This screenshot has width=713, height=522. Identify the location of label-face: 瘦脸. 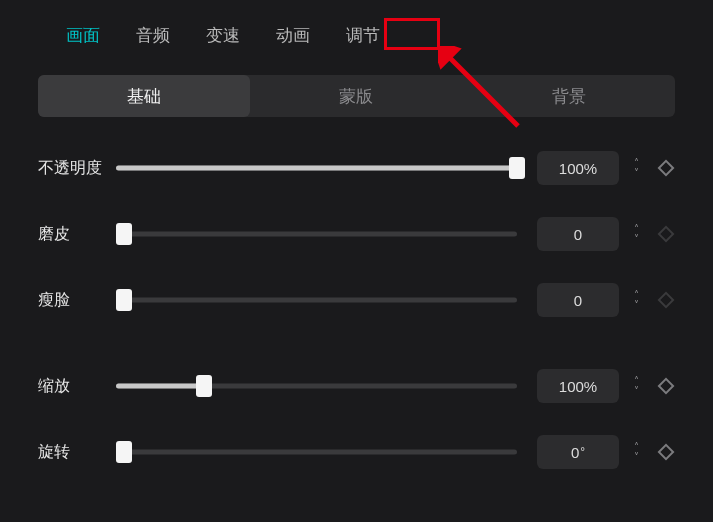
(77, 300).